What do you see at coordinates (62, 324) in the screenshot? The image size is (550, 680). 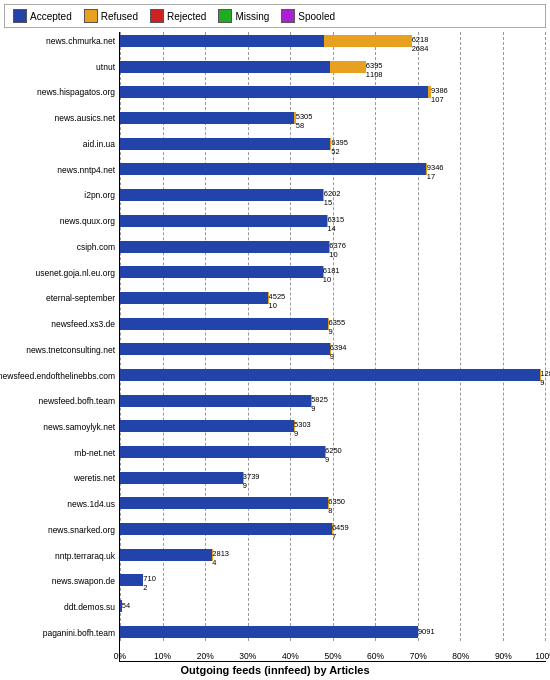 I see `y-label: newsfeed.xs3.de` at bounding box center [62, 324].